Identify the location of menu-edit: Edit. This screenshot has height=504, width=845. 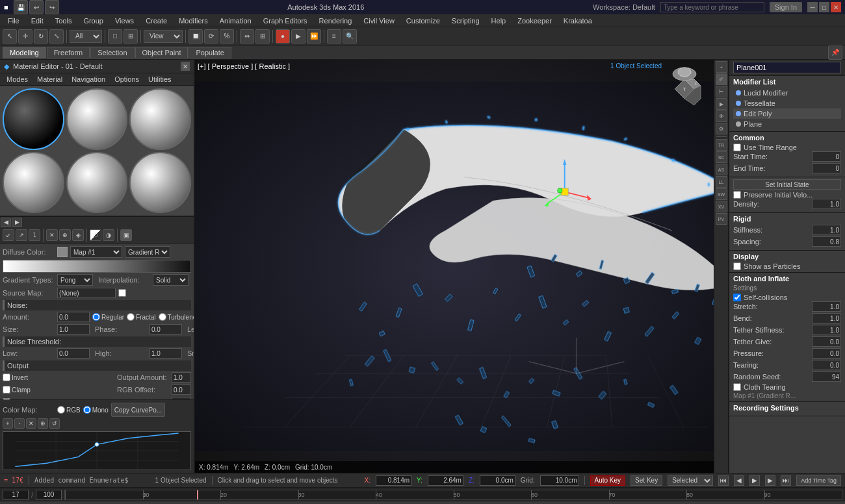
(38, 21).